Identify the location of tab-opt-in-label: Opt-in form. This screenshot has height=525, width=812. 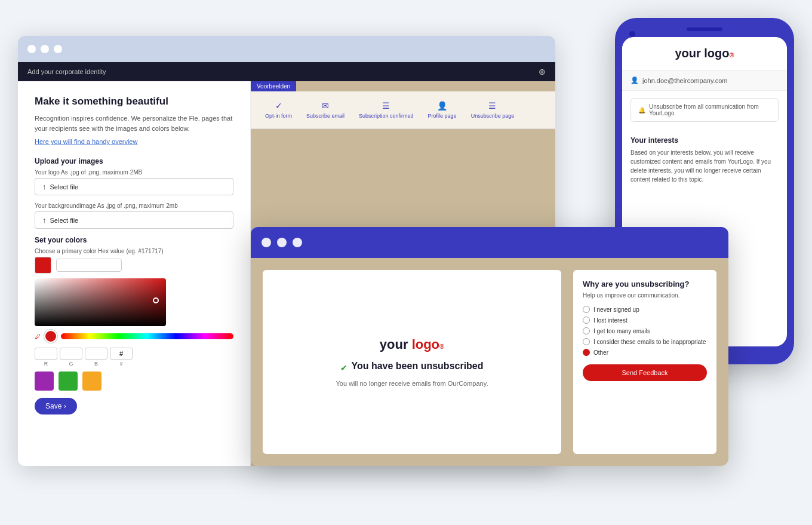
(278, 116).